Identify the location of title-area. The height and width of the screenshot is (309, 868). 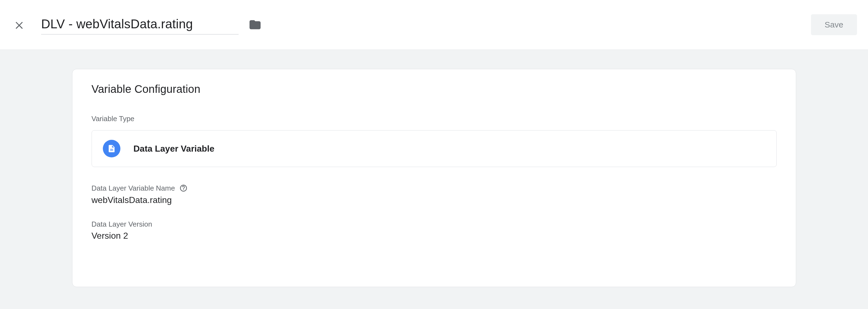
(289, 25).